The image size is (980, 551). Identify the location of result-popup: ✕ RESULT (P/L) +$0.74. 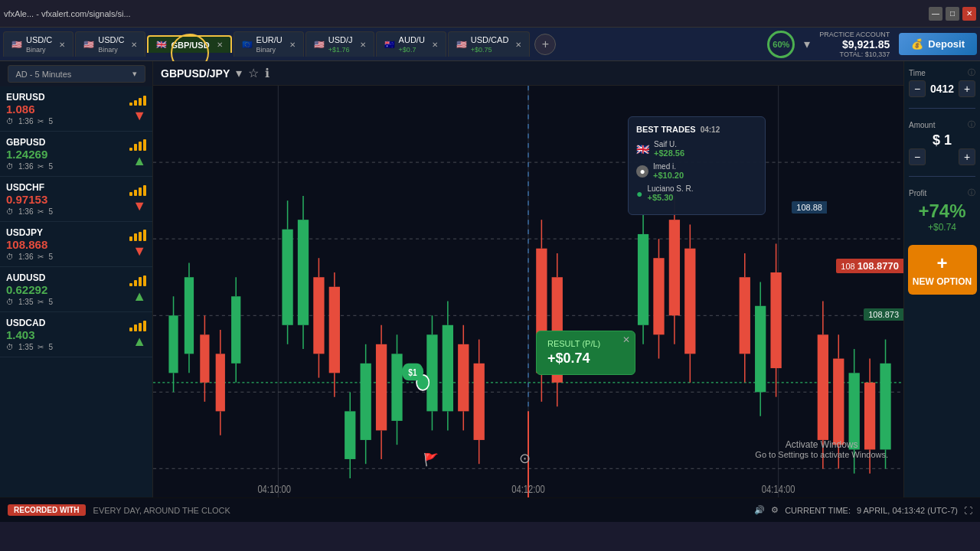
(586, 353).